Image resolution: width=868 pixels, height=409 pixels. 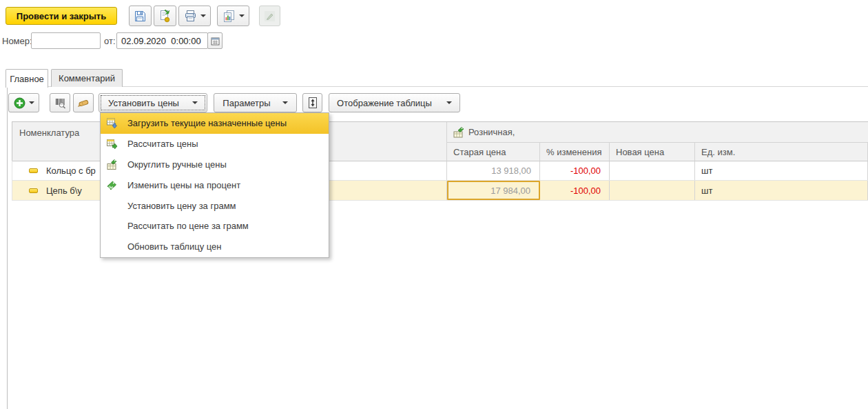 I want to click on print-icon, so click(x=190, y=16).